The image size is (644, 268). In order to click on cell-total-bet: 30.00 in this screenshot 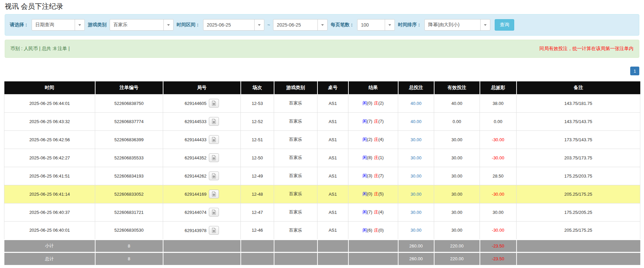, I will do `click(416, 140)`.